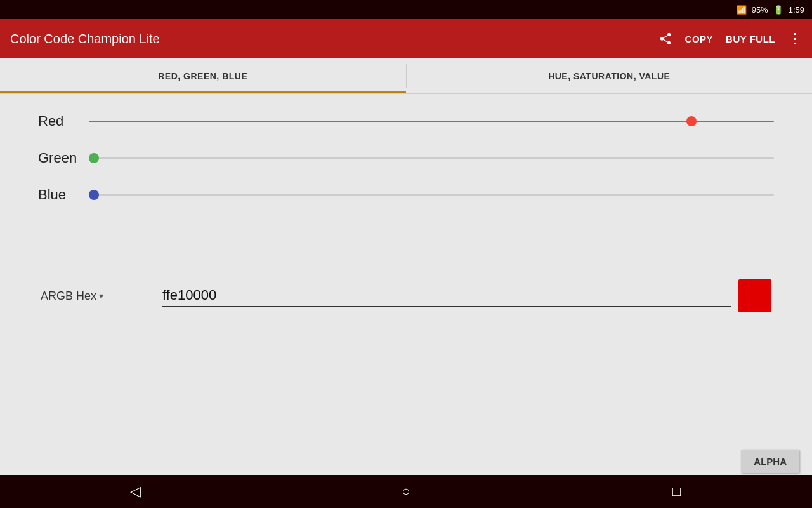 The width and height of the screenshot is (812, 508). What do you see at coordinates (795, 39) in the screenshot?
I see `more-options-button: ⋮` at bounding box center [795, 39].